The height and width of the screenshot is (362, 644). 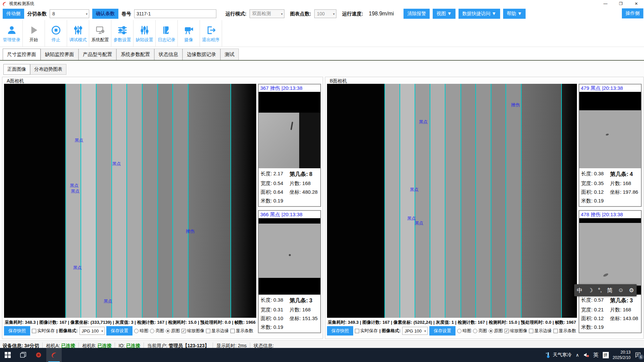 I want to click on parameter-settings-button: 参数设置, so click(x=122, y=34).